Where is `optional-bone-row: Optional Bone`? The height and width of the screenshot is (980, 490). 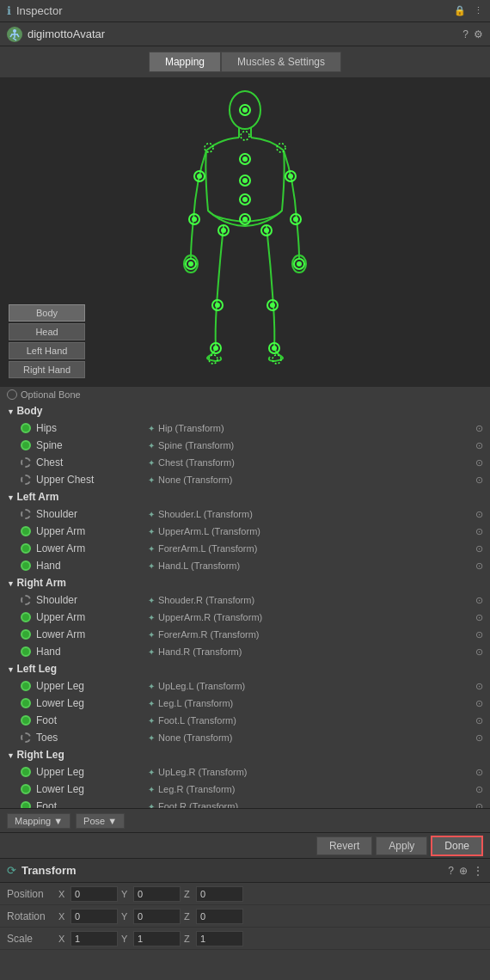
optional-bone-row: Optional Bone is located at coordinates (245, 395).